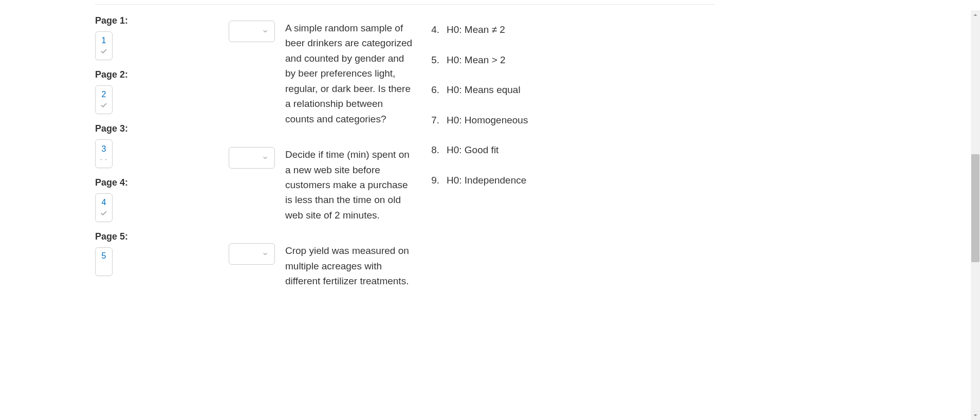 This screenshot has height=420, width=980. What do you see at coordinates (104, 154) in the screenshot?
I see `page-tile-3: 3 - -` at bounding box center [104, 154].